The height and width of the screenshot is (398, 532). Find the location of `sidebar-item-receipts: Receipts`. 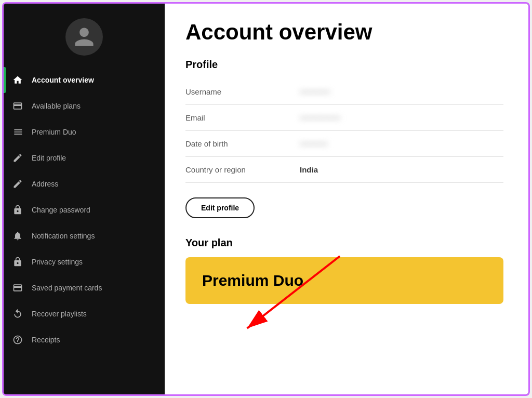

sidebar-item-receipts: Receipts is located at coordinates (84, 340).